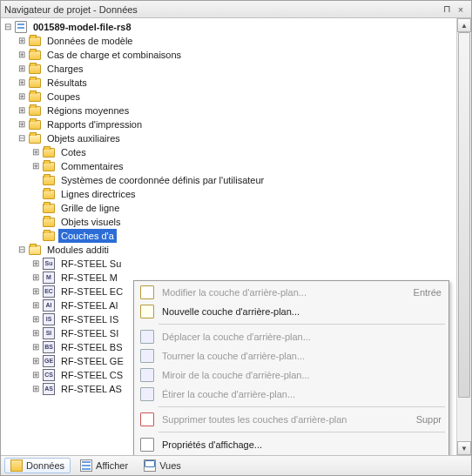 The width and height of the screenshot is (472, 476). What do you see at coordinates (89, 278) in the screenshot?
I see `tree-label: RF-STEEL M` at bounding box center [89, 278].